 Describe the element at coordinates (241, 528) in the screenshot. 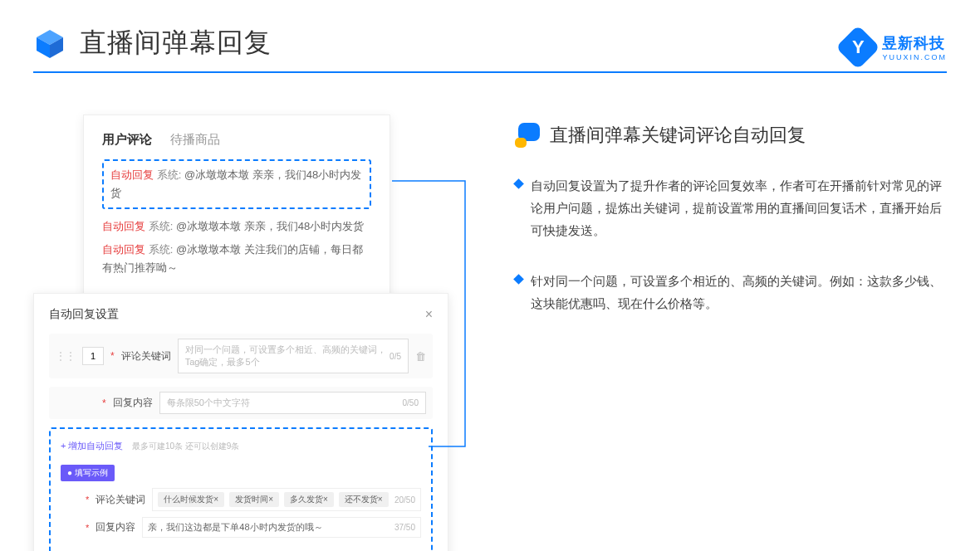

I see `example-content-row: * 回复内容 亲，我们这边都是下单48小时内发货的哦～ 37/50` at that location.